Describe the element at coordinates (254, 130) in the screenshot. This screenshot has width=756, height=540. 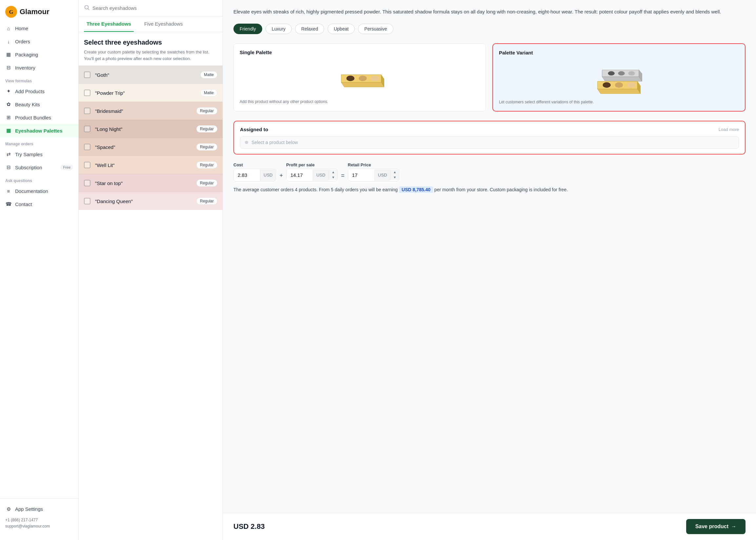
I see `assigned-title: Assigned to` at that location.